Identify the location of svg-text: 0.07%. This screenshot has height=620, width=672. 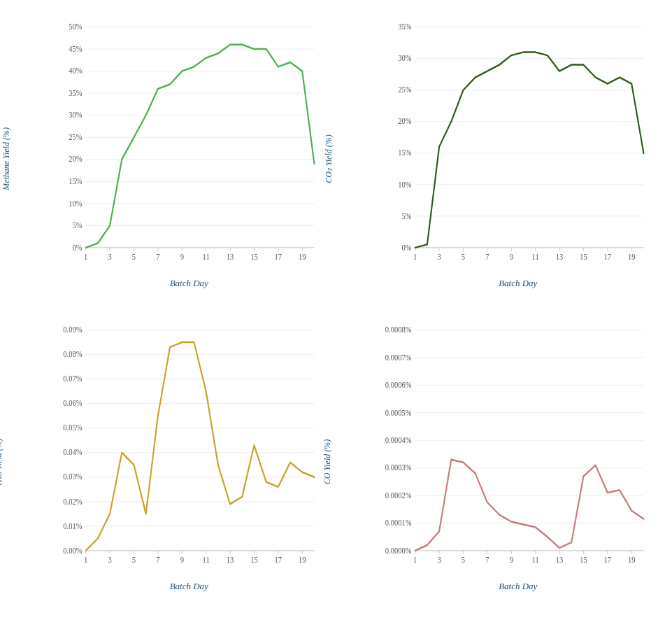
(73, 379).